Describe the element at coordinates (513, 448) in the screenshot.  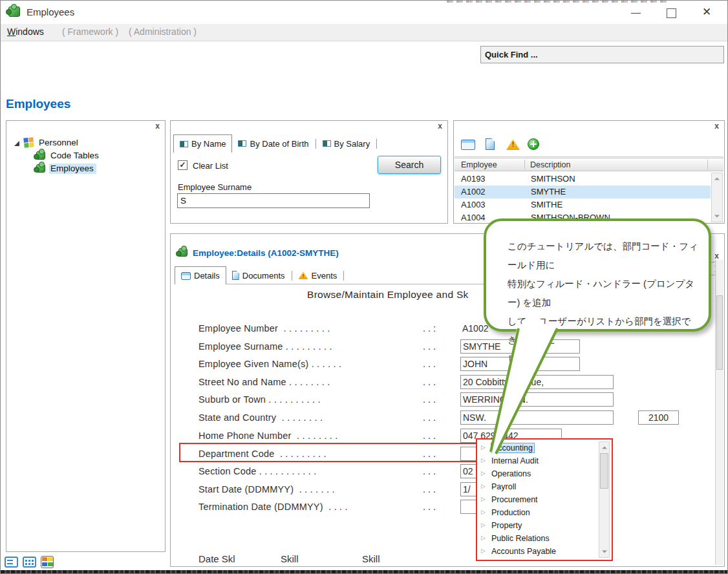
I see `dropdown-item-selected: Accounting` at that location.